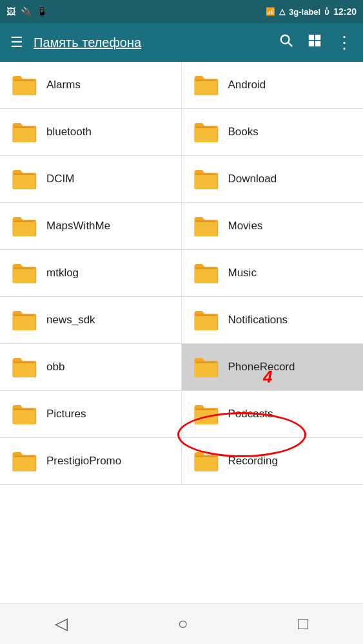 This screenshot has height=644, width=363. What do you see at coordinates (271, 12) in the screenshot?
I see `signal-icon: 📶` at bounding box center [271, 12].